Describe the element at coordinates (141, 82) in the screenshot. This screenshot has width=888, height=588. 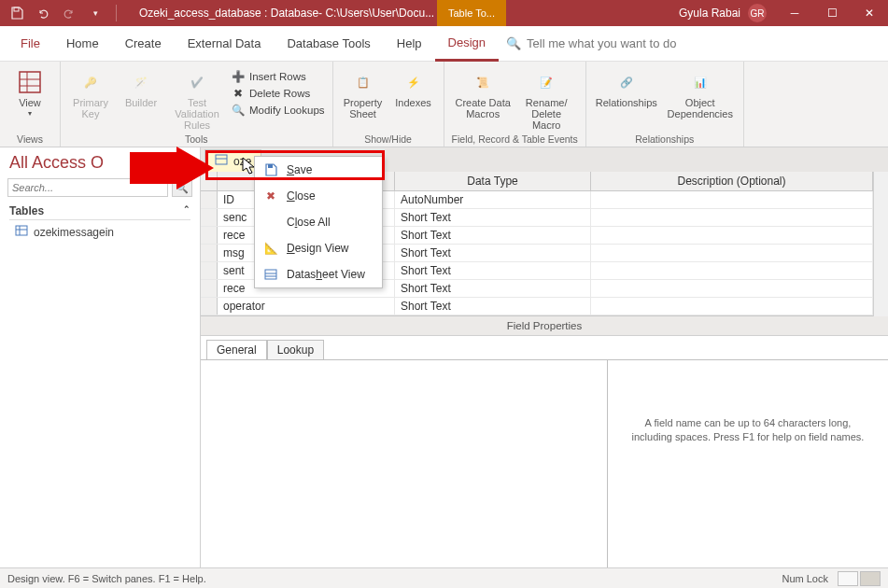
I see `builder-icon: 🪄` at that location.